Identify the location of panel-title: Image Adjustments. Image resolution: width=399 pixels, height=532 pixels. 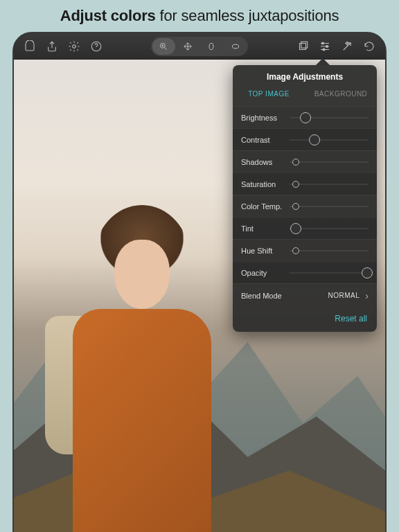
(305, 76).